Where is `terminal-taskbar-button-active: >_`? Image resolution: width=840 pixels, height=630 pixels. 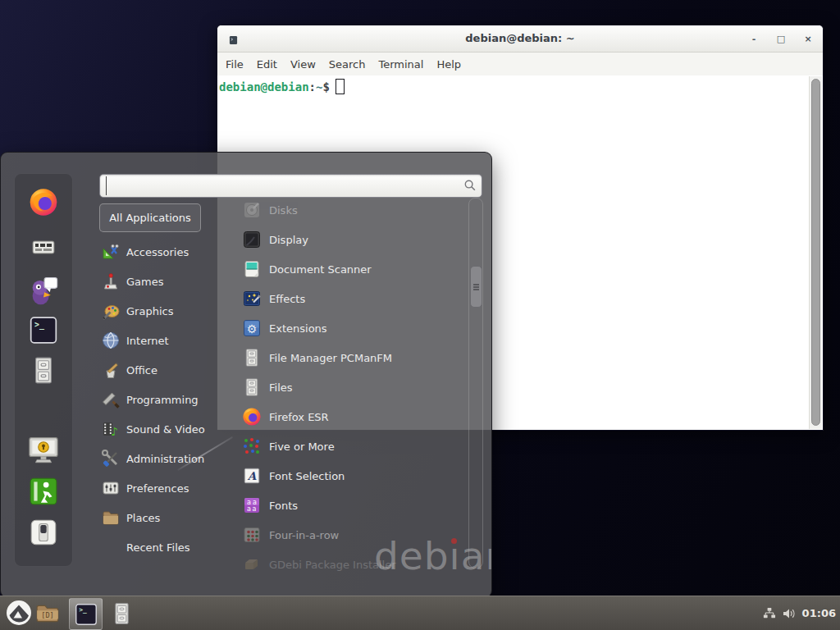 terminal-taskbar-button-active: >_ is located at coordinates (85, 614).